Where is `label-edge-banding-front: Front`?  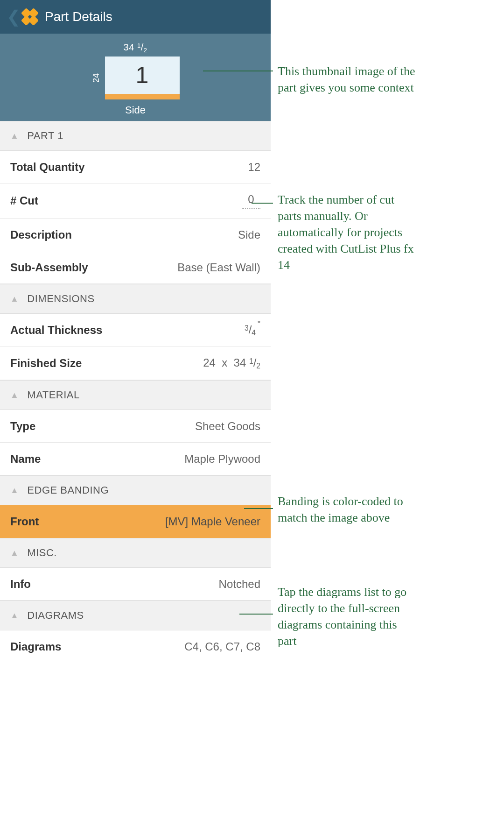
label-edge-banding-front: Front is located at coordinates (24, 522).